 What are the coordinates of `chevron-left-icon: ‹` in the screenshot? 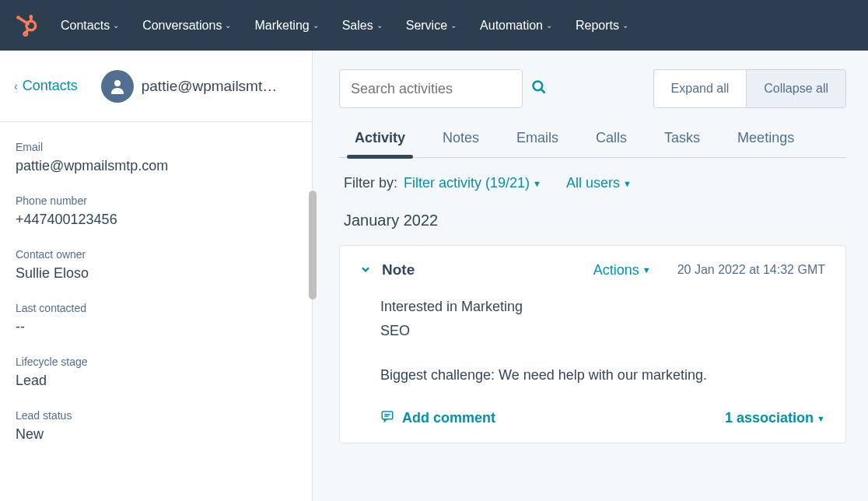 It's located at (16, 86).